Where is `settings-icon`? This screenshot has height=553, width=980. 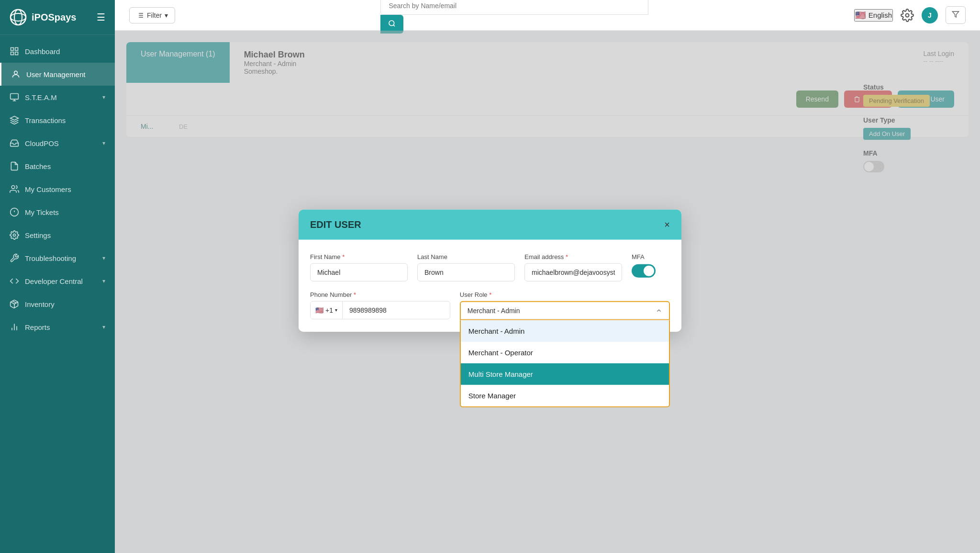
settings-icon is located at coordinates (14, 235).